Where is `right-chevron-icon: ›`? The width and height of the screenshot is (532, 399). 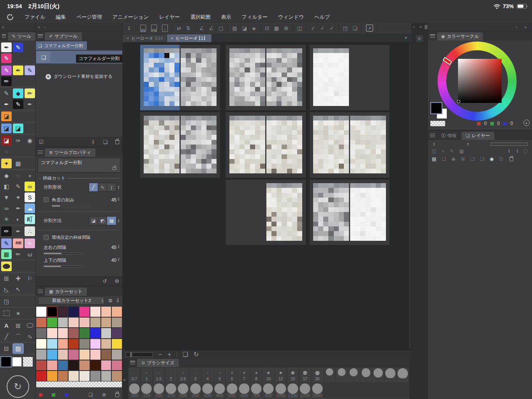
right-chevron-icon: › is located at coordinates (516, 27).